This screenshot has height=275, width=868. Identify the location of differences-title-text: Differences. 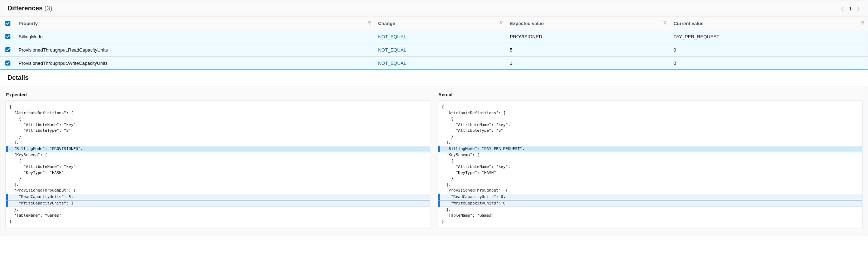
(25, 8).